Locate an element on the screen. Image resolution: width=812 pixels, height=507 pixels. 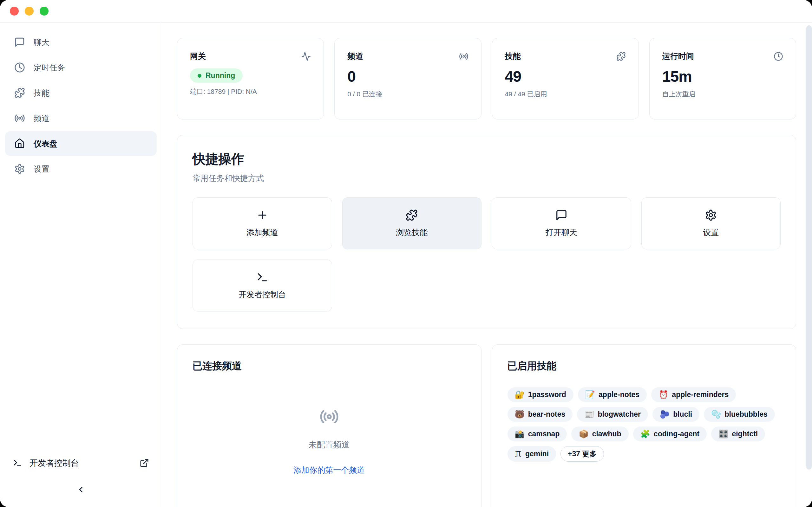
skill-name: clawhub is located at coordinates (607, 434).